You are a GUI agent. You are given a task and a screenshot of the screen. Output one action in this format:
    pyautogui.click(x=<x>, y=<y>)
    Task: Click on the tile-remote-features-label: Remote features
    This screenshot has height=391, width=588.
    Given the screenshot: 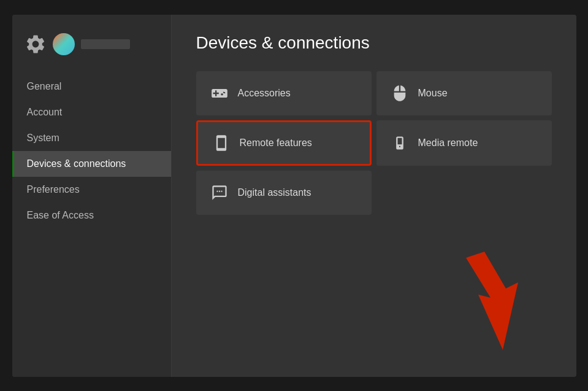 What is the action you would take?
    pyautogui.click(x=276, y=143)
    